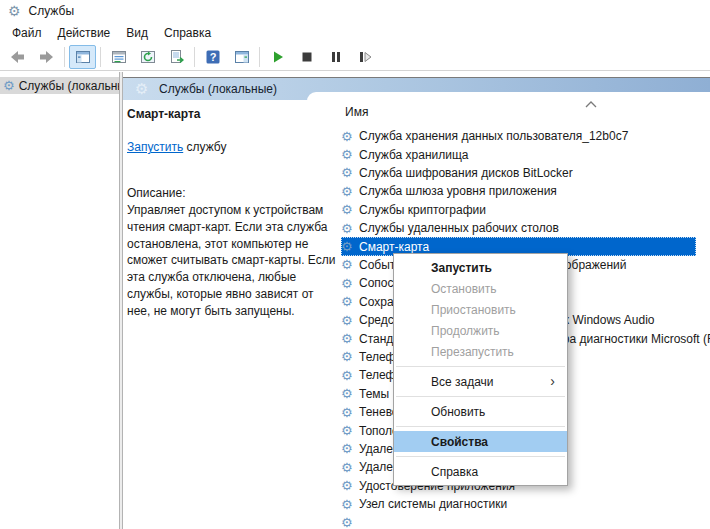 The height and width of the screenshot is (529, 710). Describe the element at coordinates (278, 57) in the screenshot. I see `start-service-button` at that location.